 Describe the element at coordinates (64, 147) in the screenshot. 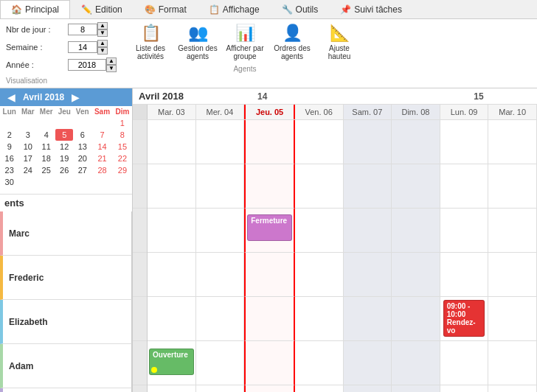

I see `mini-cal-day: 12` at that location.